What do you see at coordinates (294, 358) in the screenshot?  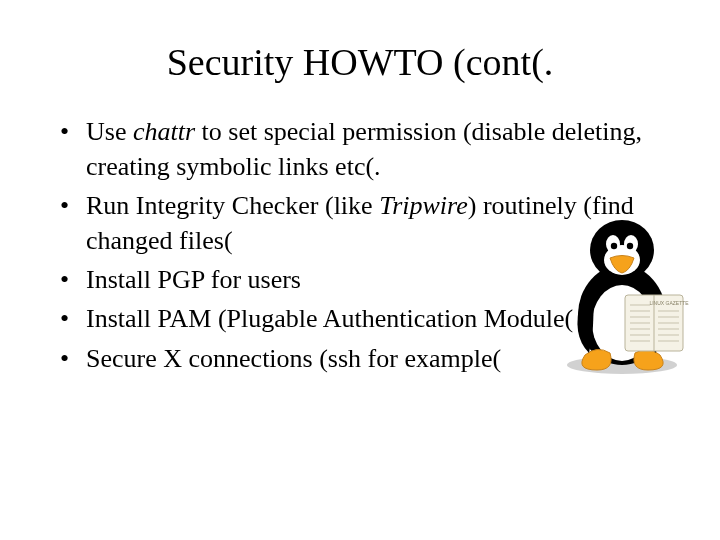 I see `bullet-text: Secure X connections (ssh for example(` at bounding box center [294, 358].